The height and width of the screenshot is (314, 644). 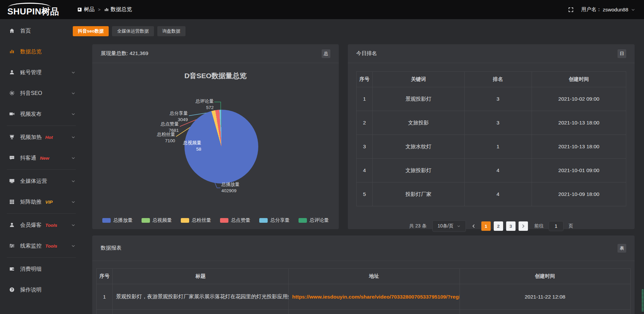 What do you see at coordinates (491, 147) in the screenshot?
I see `table-row: 3文旅水纹灯12021-10-13 18:00` at bounding box center [491, 147].